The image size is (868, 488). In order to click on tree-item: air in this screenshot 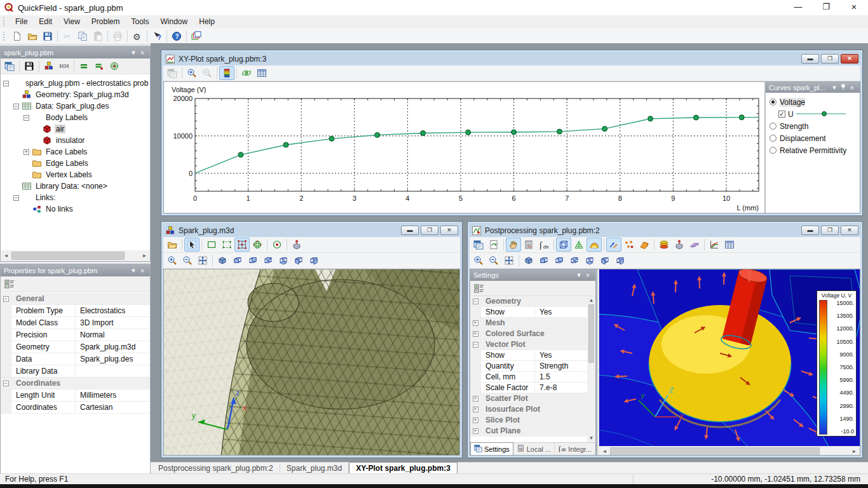, I will do `click(75, 129)`.